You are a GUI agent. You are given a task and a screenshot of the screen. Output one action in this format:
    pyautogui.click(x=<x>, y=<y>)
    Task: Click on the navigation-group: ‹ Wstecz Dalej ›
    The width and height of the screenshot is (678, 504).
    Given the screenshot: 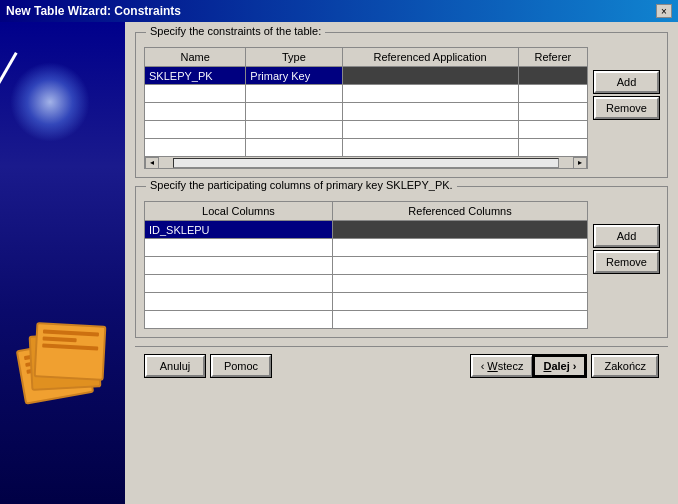 What is the action you would take?
    pyautogui.click(x=529, y=366)
    